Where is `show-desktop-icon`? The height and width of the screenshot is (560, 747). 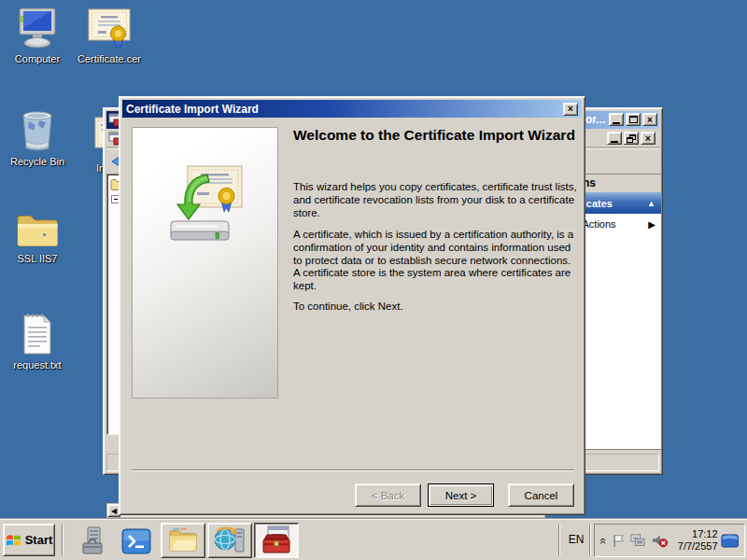 show-desktop-icon is located at coordinates (730, 541).